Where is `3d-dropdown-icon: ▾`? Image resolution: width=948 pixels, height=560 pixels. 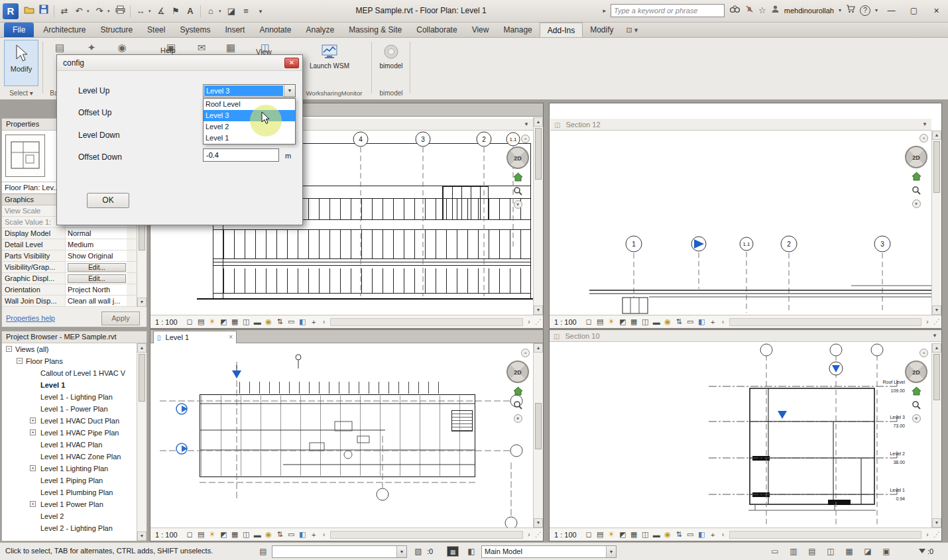
3d-dropdown-icon: ▾ is located at coordinates (221, 11).